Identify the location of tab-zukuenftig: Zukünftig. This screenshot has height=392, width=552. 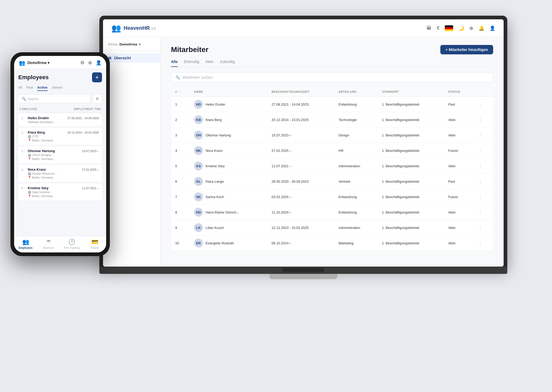
(227, 63).